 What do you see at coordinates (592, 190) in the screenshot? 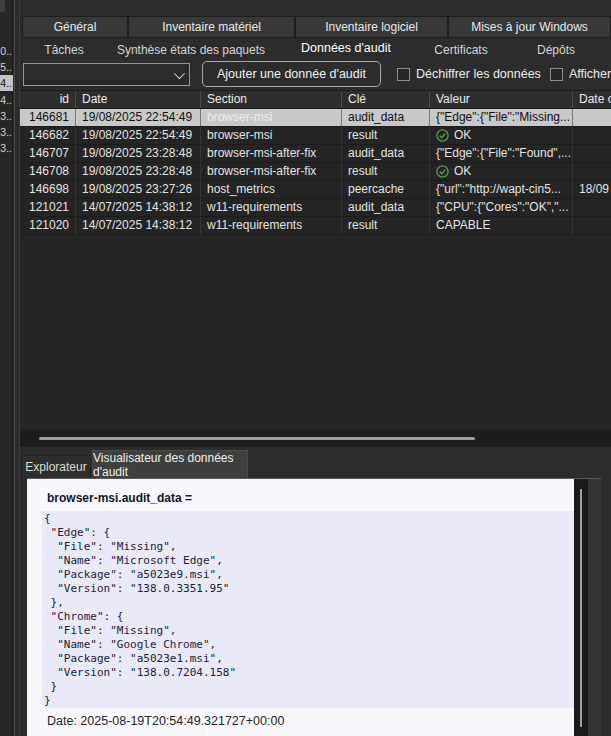
I see `cell-date-c: 18/09` at bounding box center [592, 190].